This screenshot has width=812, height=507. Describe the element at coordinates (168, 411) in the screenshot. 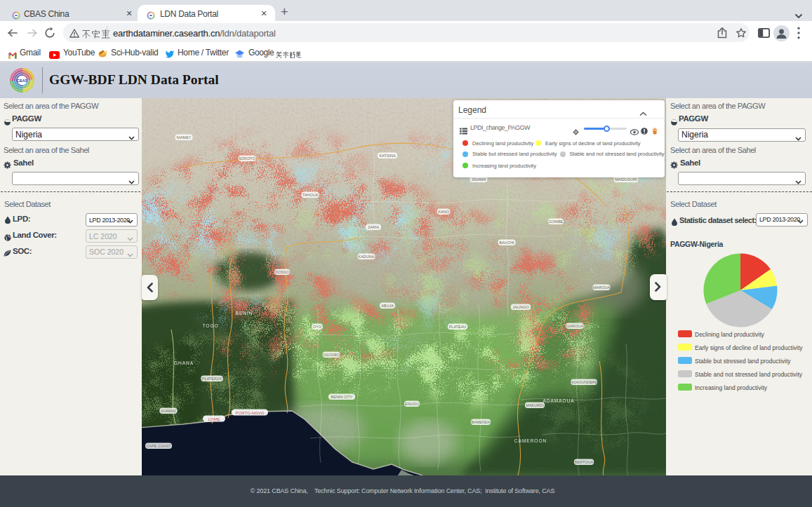

I see `svg-text: KUMASI` at that location.